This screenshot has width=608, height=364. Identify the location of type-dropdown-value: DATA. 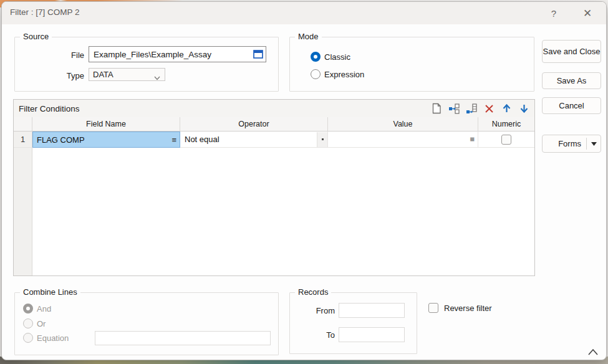
(104, 75).